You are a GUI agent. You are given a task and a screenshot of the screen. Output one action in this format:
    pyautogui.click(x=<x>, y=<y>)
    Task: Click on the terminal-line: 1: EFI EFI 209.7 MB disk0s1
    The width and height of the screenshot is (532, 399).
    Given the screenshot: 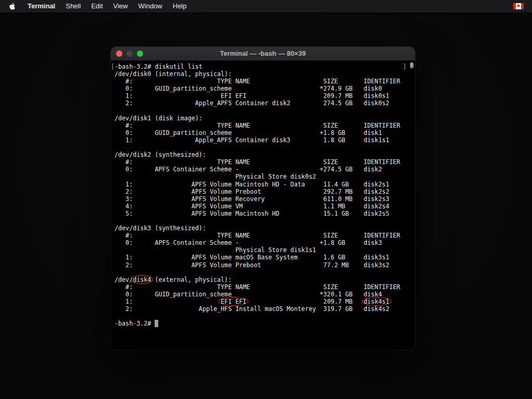 What is the action you would take?
    pyautogui.click(x=261, y=96)
    